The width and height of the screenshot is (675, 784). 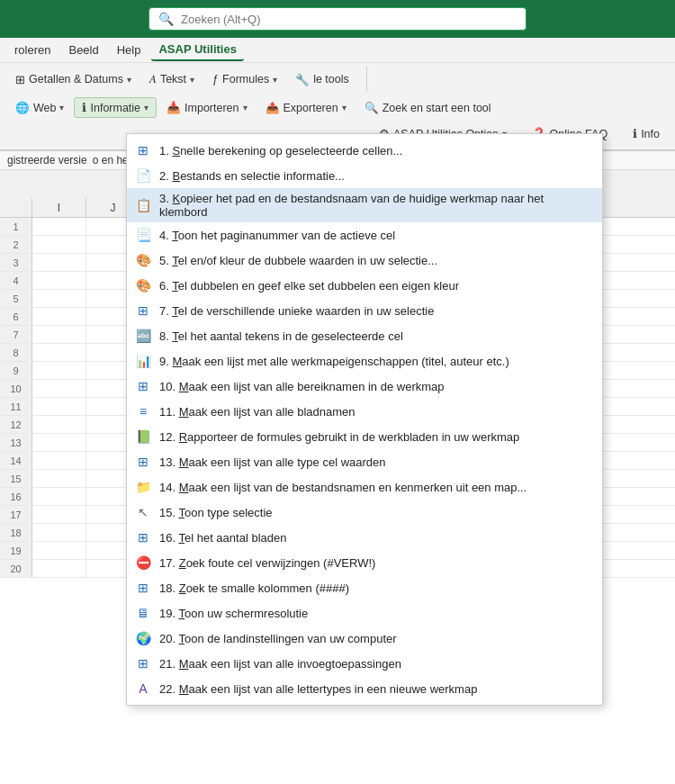 I want to click on file-info-icon: 📄, so click(x=143, y=176).